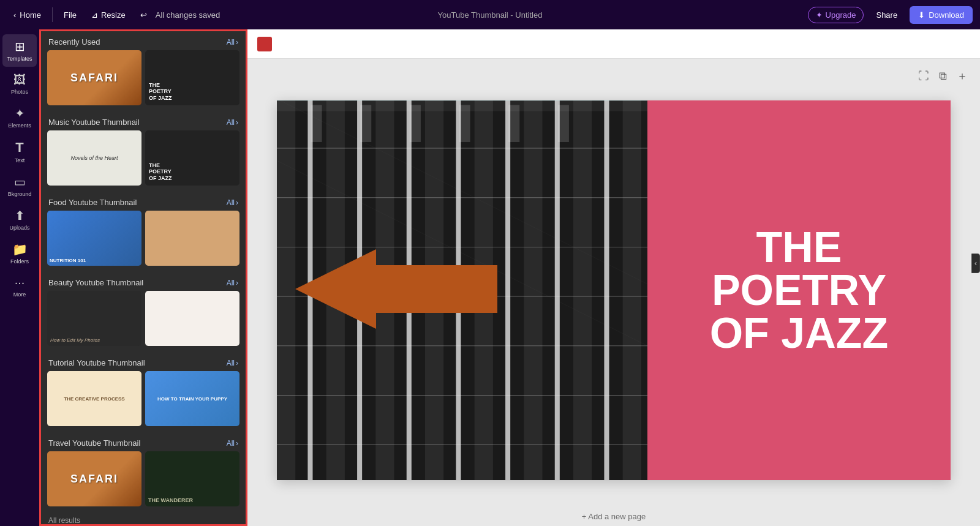 The height and width of the screenshot is (526, 980). What do you see at coordinates (946, 15) in the screenshot?
I see `download-label: Download` at bounding box center [946, 15].